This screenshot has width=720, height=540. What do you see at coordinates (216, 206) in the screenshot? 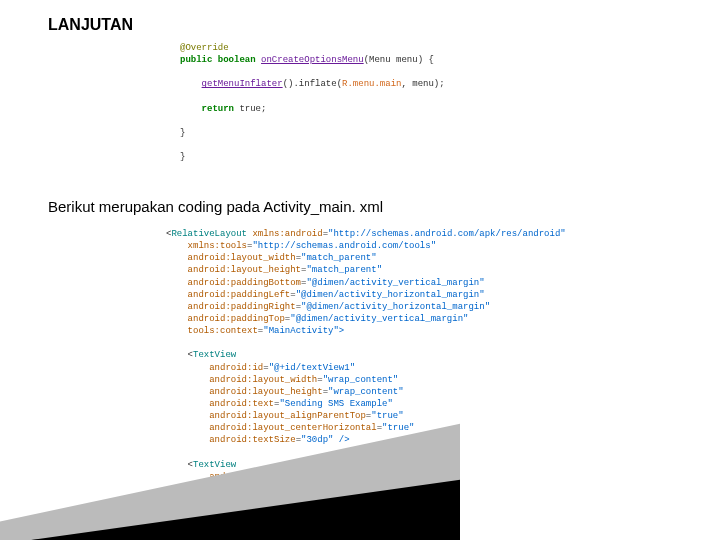
I see `section-caption: Berikut merupakan coding pada Activity_m…` at bounding box center [216, 206].